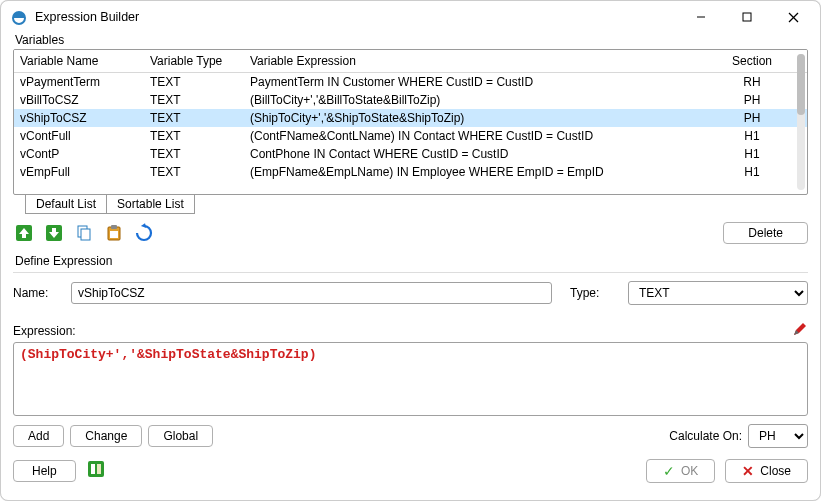 This screenshot has width=821, height=501. What do you see at coordinates (801, 84) in the screenshot?
I see `scrollbar-thumb` at bounding box center [801, 84].